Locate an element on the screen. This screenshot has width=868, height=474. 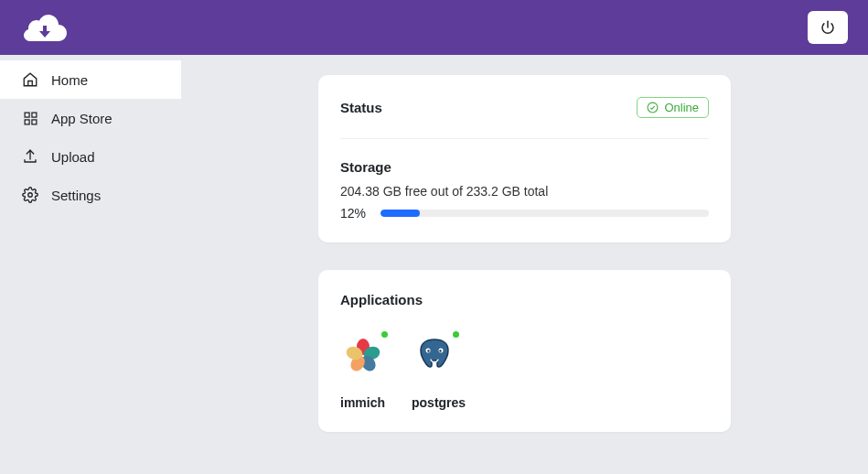
home-icon is located at coordinates (30, 80).